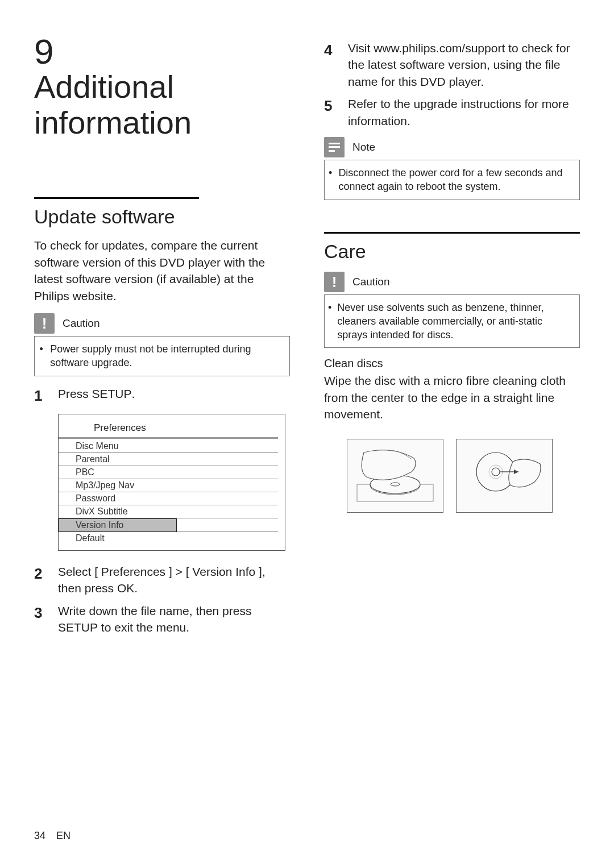 This screenshot has width=614, height=868. What do you see at coordinates (40, 836) in the screenshot?
I see `page-number: 34` at bounding box center [40, 836].